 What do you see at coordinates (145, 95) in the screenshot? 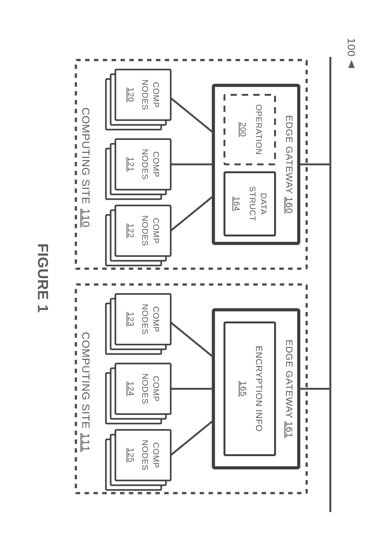
I see `comp-nodes-0-0-l2: NODES` at bounding box center [145, 95].